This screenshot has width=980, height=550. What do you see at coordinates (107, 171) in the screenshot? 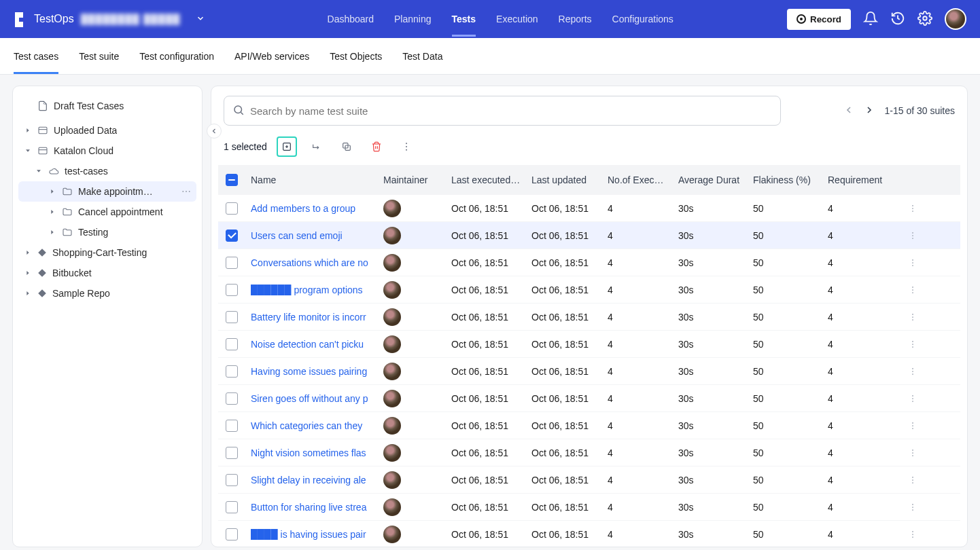
I see `tree-item-test-cases: test-cases` at bounding box center [107, 171].